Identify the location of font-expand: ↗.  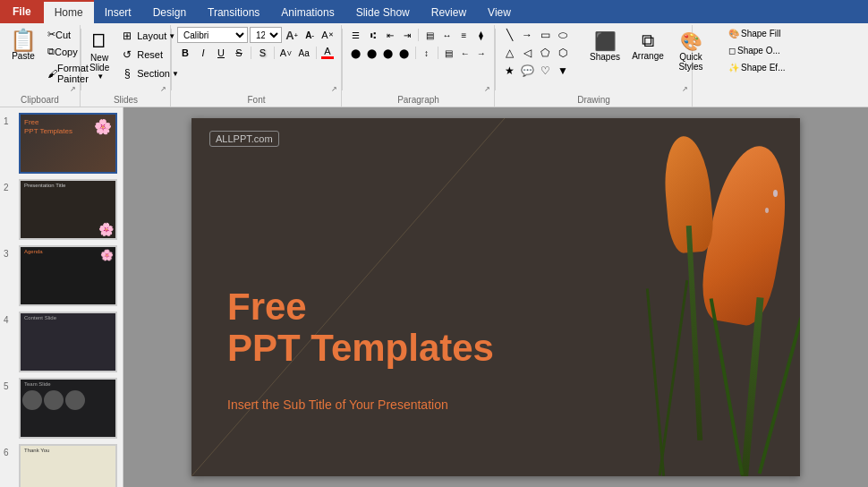
(334, 89).